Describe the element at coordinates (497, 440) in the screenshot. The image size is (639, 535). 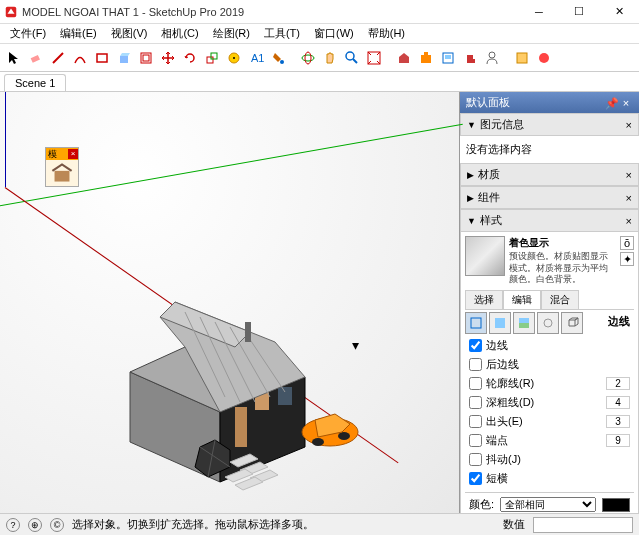
I see `endpoints-label: 端点` at that location.